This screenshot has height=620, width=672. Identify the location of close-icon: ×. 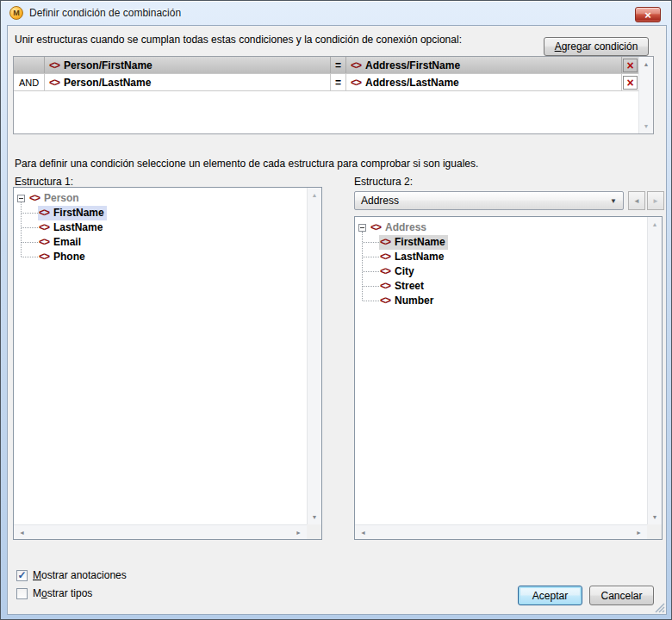
(648, 16).